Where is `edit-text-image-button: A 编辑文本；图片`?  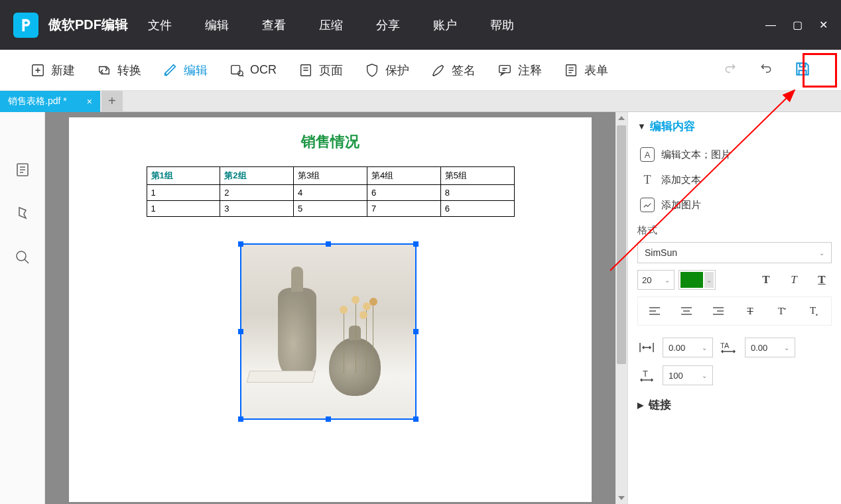
edit-text-image-button: A 编辑文本；图片 is located at coordinates (735, 155).